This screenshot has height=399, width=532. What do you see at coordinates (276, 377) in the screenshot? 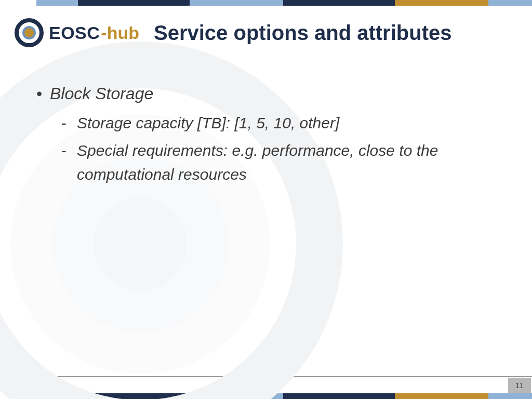
I see `footer-divider` at bounding box center [276, 377].